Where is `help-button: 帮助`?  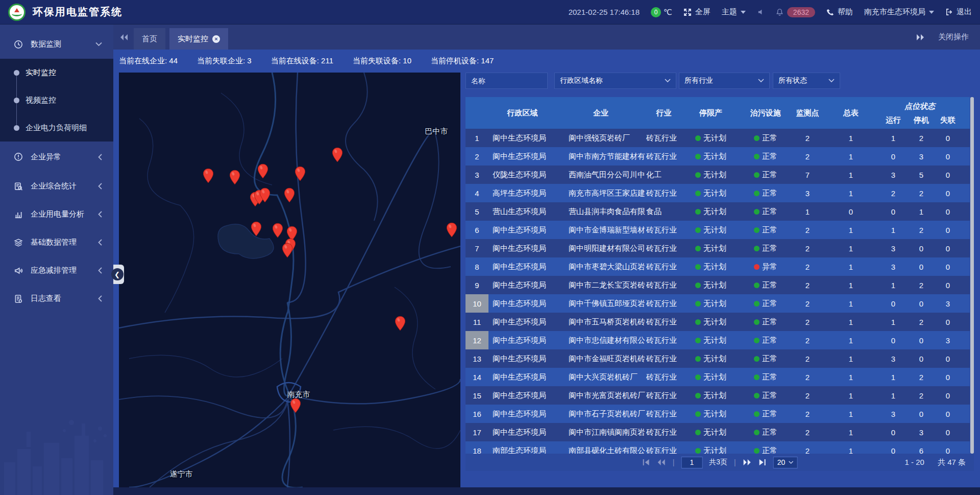 help-button: 帮助 is located at coordinates (840, 12).